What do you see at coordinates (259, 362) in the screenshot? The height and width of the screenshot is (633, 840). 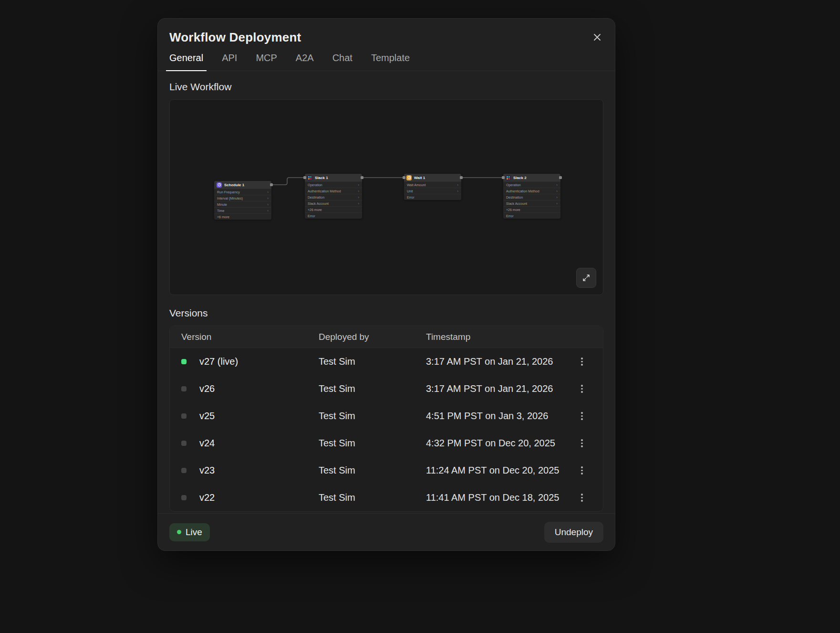 I see `version-label: v27 (live)` at bounding box center [259, 362].